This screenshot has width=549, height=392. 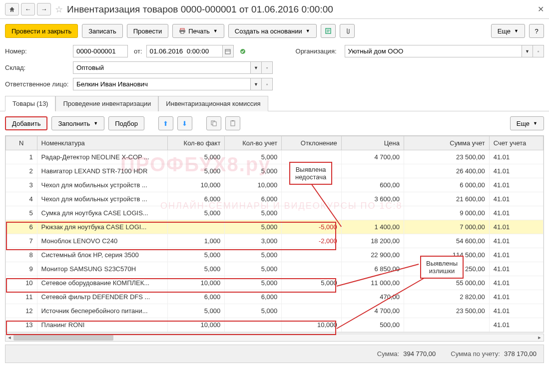 What do you see at coordinates (275, 157) in the screenshot?
I see `table-row: 1Радар-Детектор NEOLINE X-COP ...5,0005,…` at bounding box center [275, 157].